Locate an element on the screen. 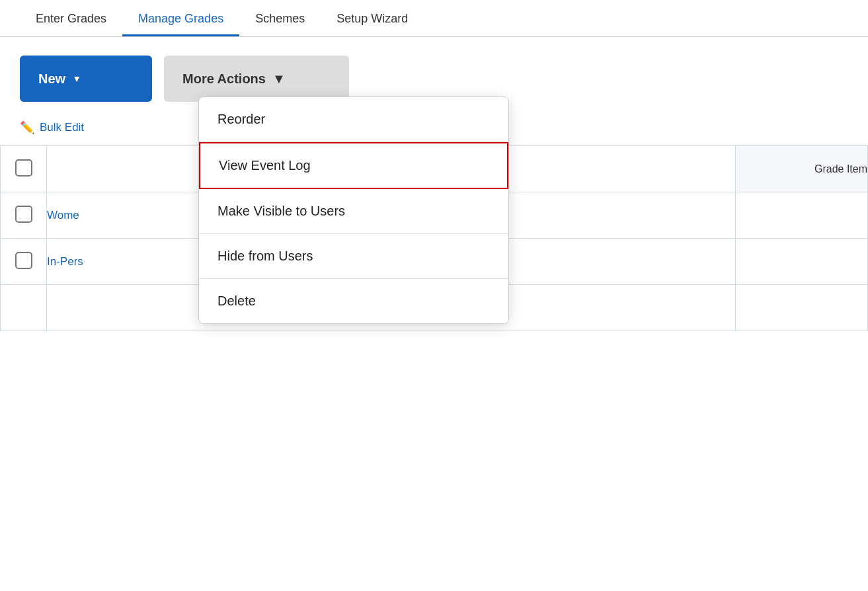  bulk-edit-icon: ✏️ is located at coordinates (27, 128).